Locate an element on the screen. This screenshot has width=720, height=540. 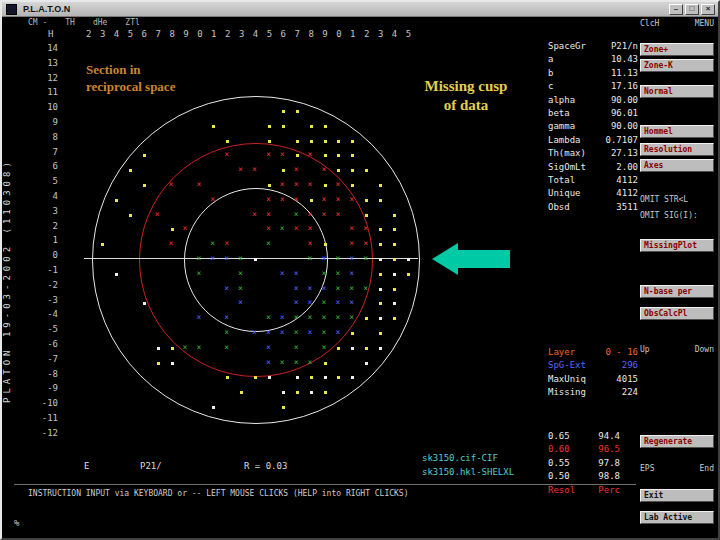
sidebar-button-lab-active: Lab Active is located at coordinates (677, 518).